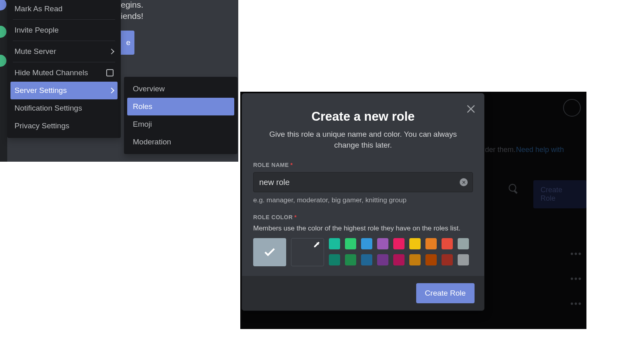  Describe the element at coordinates (363, 228) in the screenshot. I see `role-color-desc: Members use the color of the highest rol…` at that location.